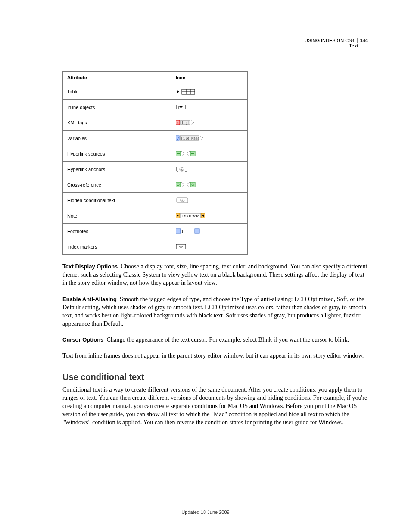  What do you see at coordinates (83, 339) in the screenshot?
I see `lead-cursor-options: Cursor Options` at bounding box center [83, 339].